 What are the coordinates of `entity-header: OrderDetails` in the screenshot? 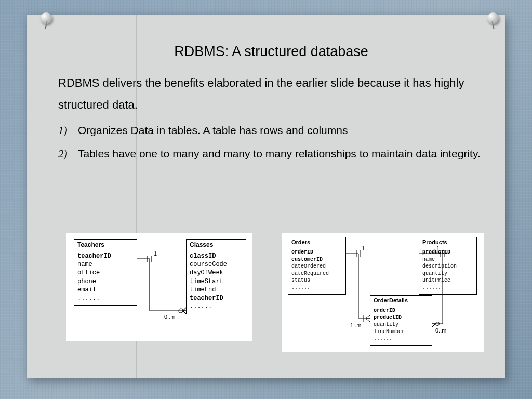 It's located at (401, 300).